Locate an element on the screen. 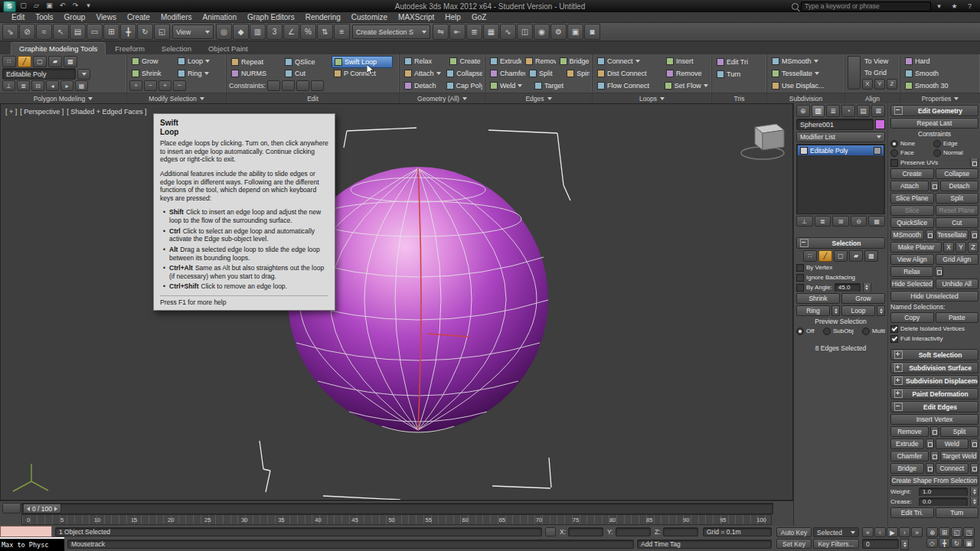  edit-named-selection-sets-icon: ≡ is located at coordinates (341, 32).